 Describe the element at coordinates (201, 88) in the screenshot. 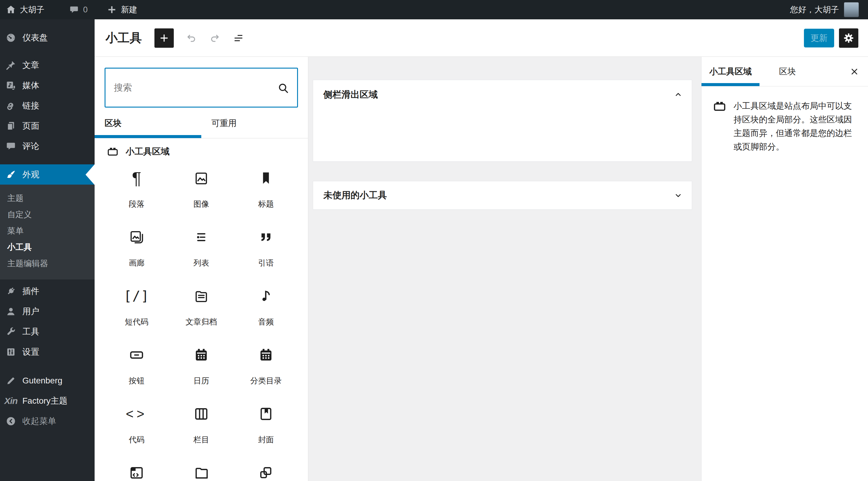

I see `search-box` at that location.